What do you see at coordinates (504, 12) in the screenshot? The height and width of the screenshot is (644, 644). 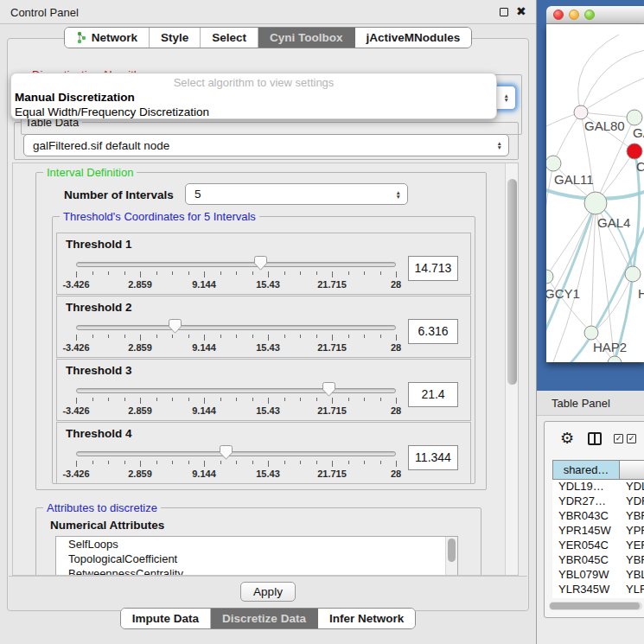 I see `float-window-icon` at bounding box center [504, 12].